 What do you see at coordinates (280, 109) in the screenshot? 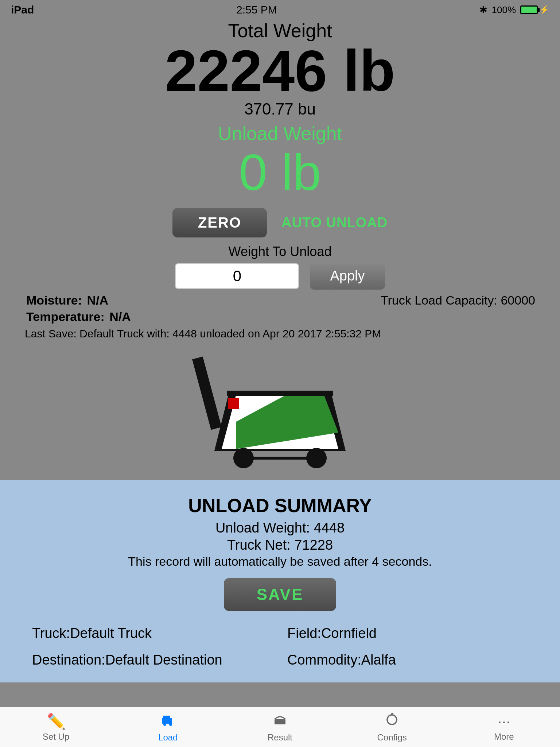
I see `total-weight-bu: 370.77 bu` at bounding box center [280, 109].